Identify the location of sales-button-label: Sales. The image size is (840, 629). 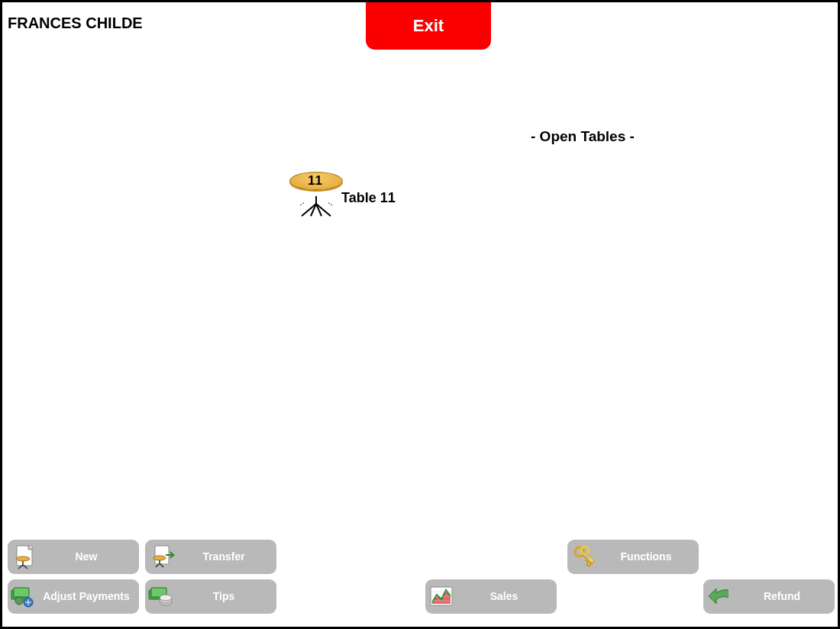
(508, 597).